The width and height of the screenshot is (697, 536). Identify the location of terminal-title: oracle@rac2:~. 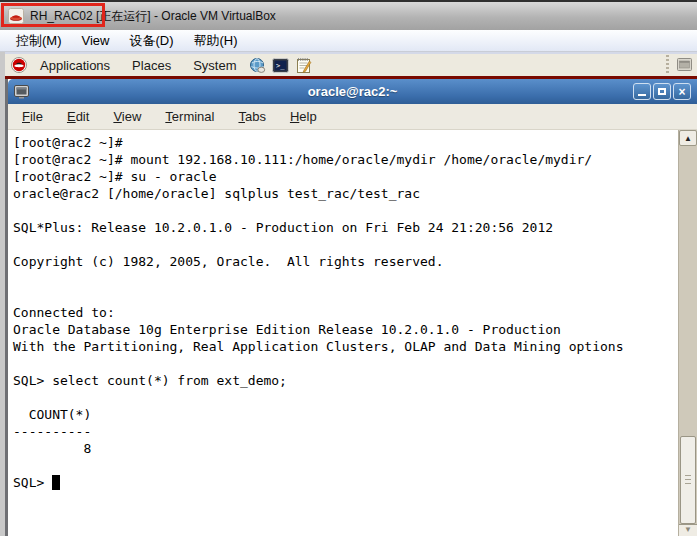
(352, 92).